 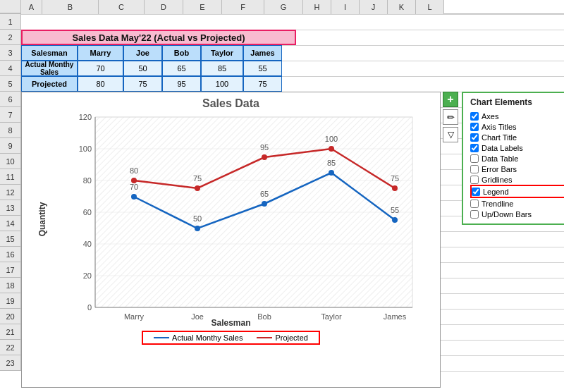 I want to click on svg-text: 60, so click(x=87, y=212).